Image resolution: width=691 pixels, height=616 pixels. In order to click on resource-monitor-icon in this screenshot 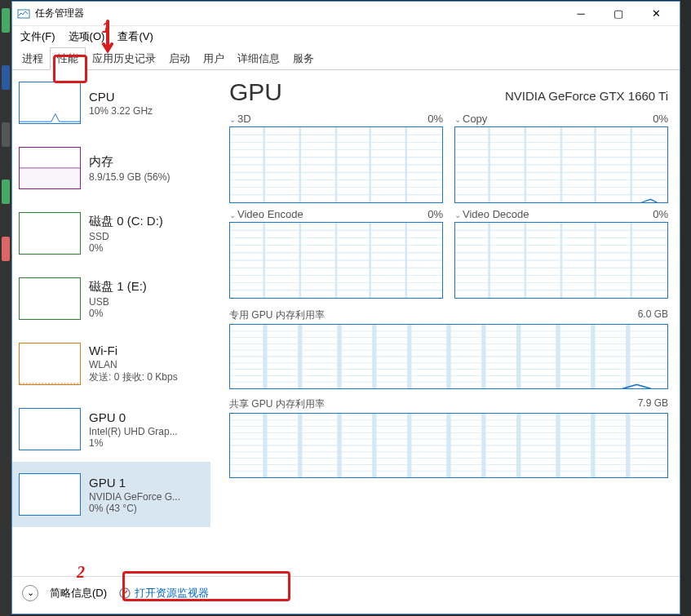, I will do `click(125, 593)`.